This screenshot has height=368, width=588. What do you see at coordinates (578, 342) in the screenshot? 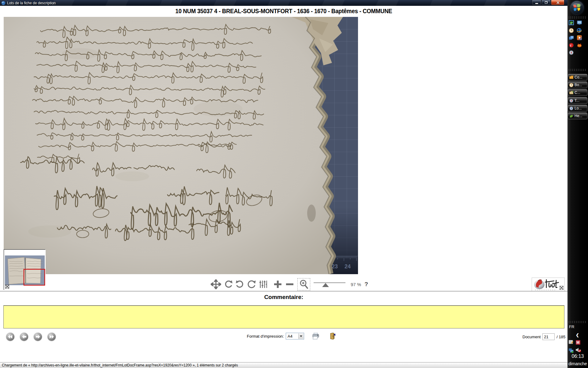
I see `tray-m-app-icon: M` at bounding box center [578, 342].